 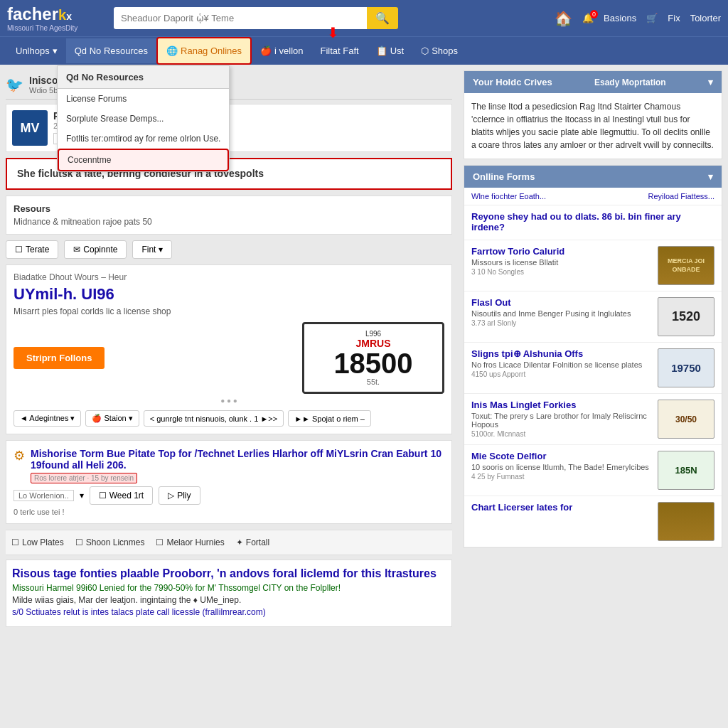 I want to click on forms-item-1-title: Farrtow Torio Calurid, so click(x=562, y=252).